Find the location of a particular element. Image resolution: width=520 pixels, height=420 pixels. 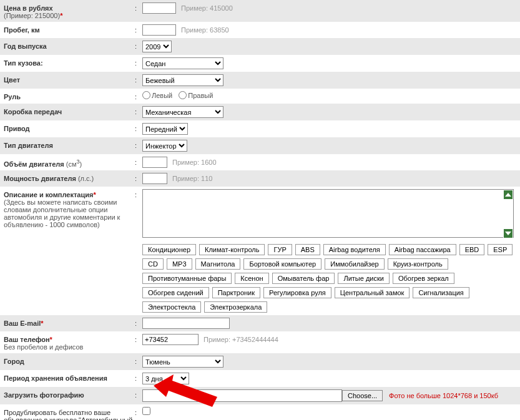

option-tag-17: Литые диски is located at coordinates (363, 278).